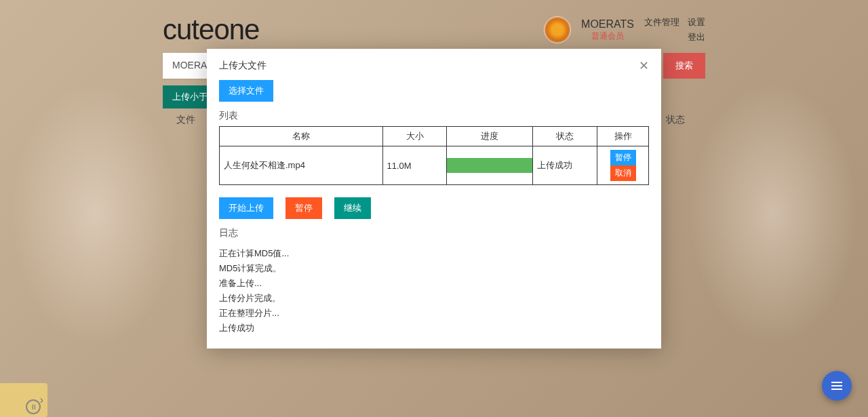 The width and height of the screenshot is (868, 417). I want to click on modal-title: 上传大文件, so click(243, 66).